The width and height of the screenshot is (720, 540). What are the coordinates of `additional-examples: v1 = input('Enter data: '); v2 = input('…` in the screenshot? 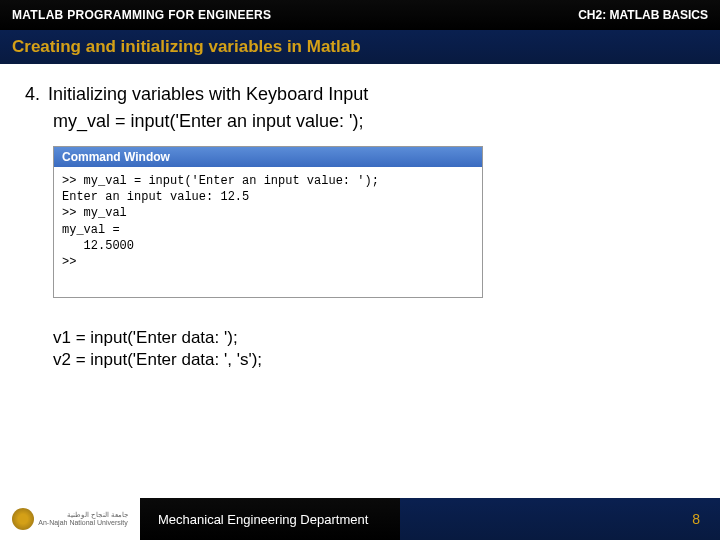 It's located at (374, 349).